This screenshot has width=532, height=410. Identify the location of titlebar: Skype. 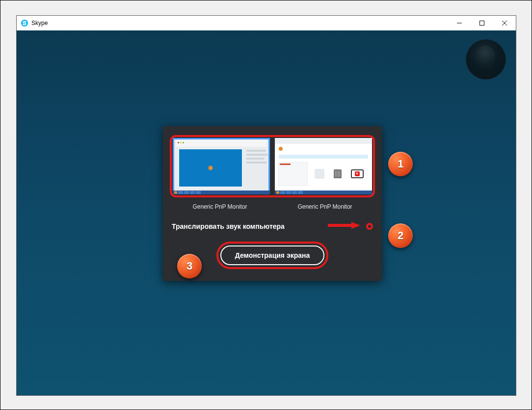
(266, 23).